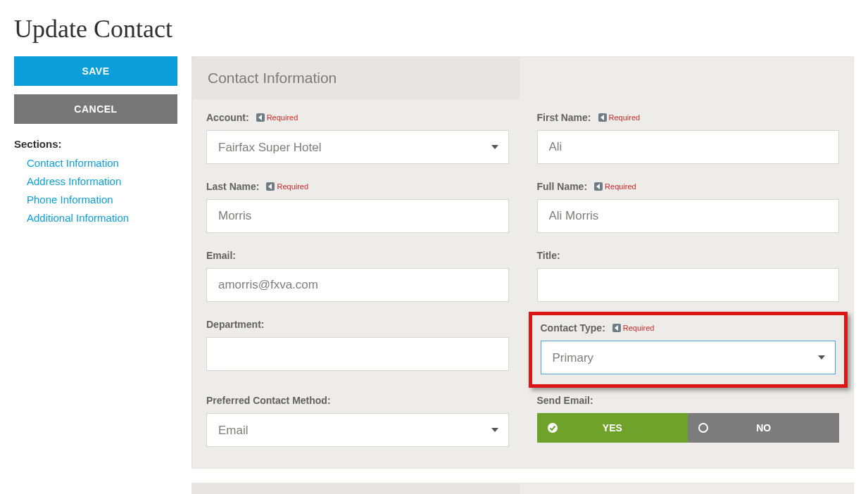 The image size is (868, 494). I want to click on label-title: Title:, so click(549, 255).